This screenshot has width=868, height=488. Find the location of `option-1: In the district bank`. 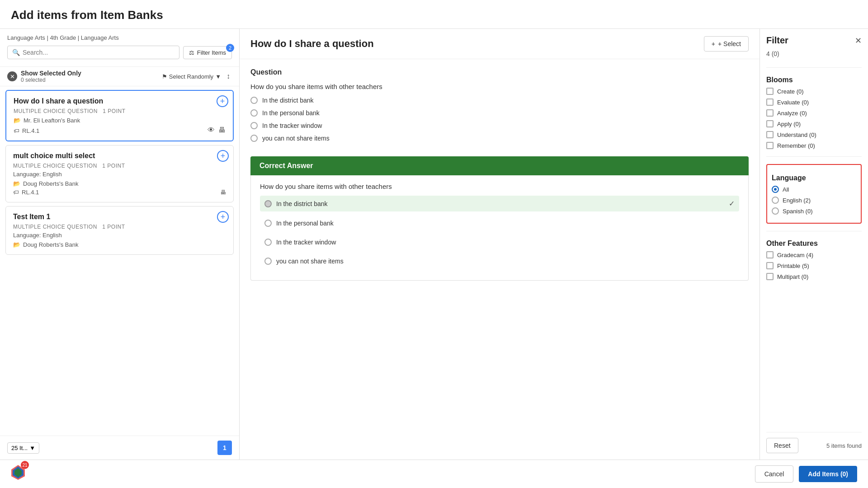

option-1: In the district bank is located at coordinates (500, 100).